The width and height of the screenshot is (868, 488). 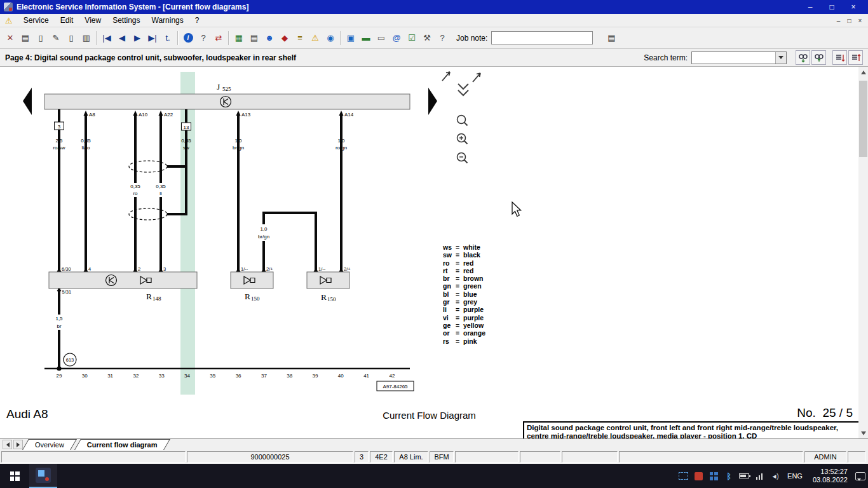 What do you see at coordinates (442, 38) in the screenshot?
I see `help-edit-button: ?` at bounding box center [442, 38].